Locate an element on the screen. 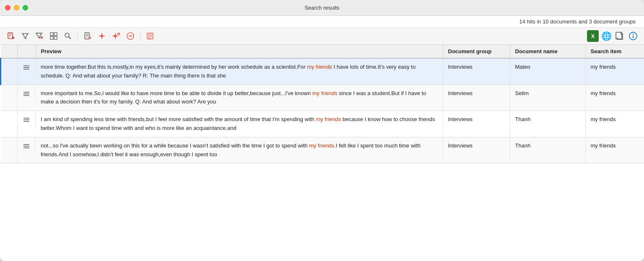  filter-remove-icon is located at coordinates (39, 36).